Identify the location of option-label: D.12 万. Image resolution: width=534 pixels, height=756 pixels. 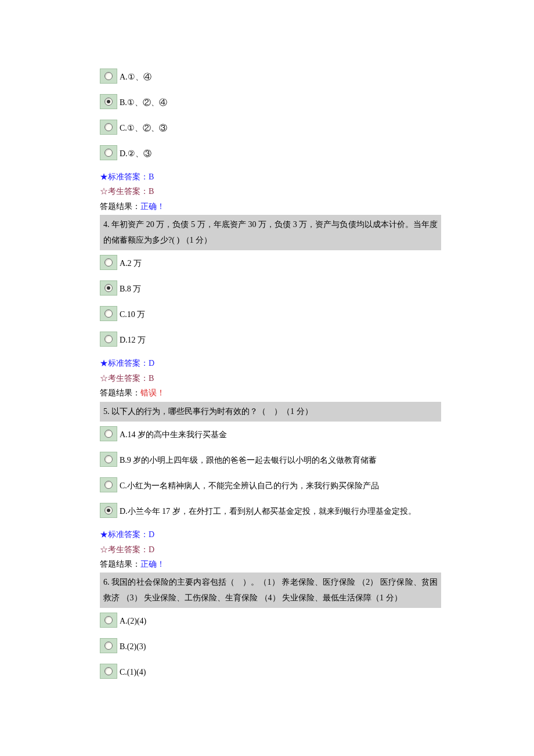
(132, 340).